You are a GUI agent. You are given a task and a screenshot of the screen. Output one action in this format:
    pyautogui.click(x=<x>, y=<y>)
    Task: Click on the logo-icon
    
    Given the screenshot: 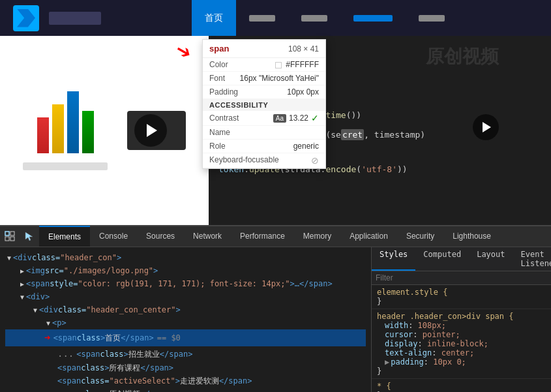 What is the action you would take?
    pyautogui.click(x=26, y=18)
    